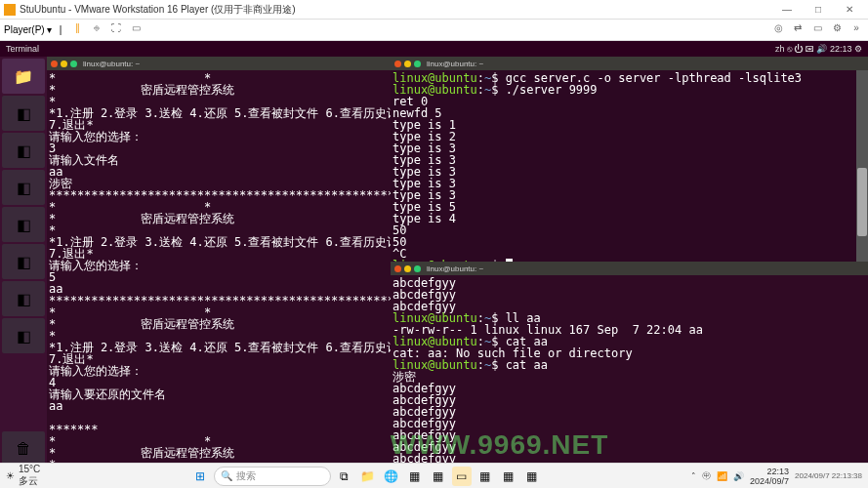  Describe the element at coordinates (777, 476) in the screenshot. I see `taskbar-tray: ˄ ㊥ 📶 🔊 22:13 2024/09/7 2024/09/7 22:13:…` at that location.